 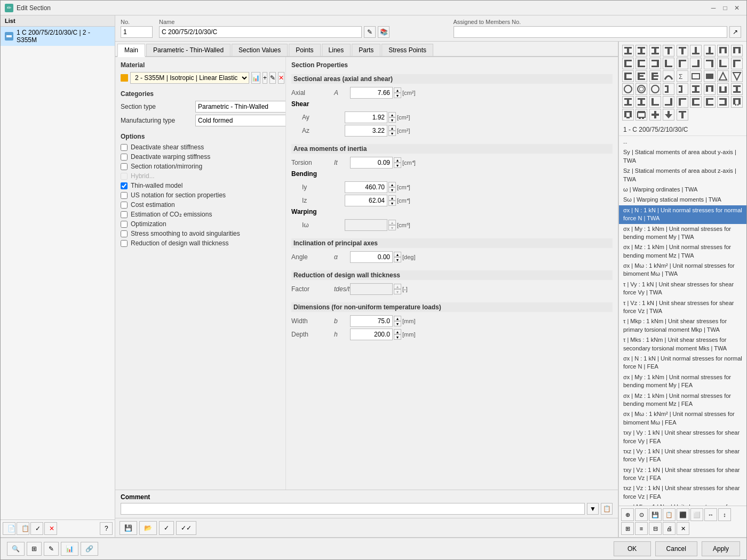 I want to click on rb-btn-6: ⬜, so click(x=697, y=515).